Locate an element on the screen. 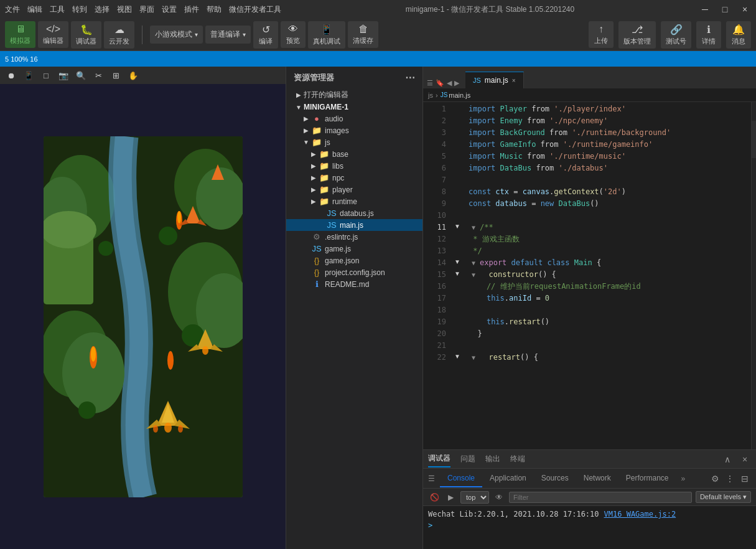 This screenshot has width=756, height=549. console-filter-input is located at coordinates (600, 497).